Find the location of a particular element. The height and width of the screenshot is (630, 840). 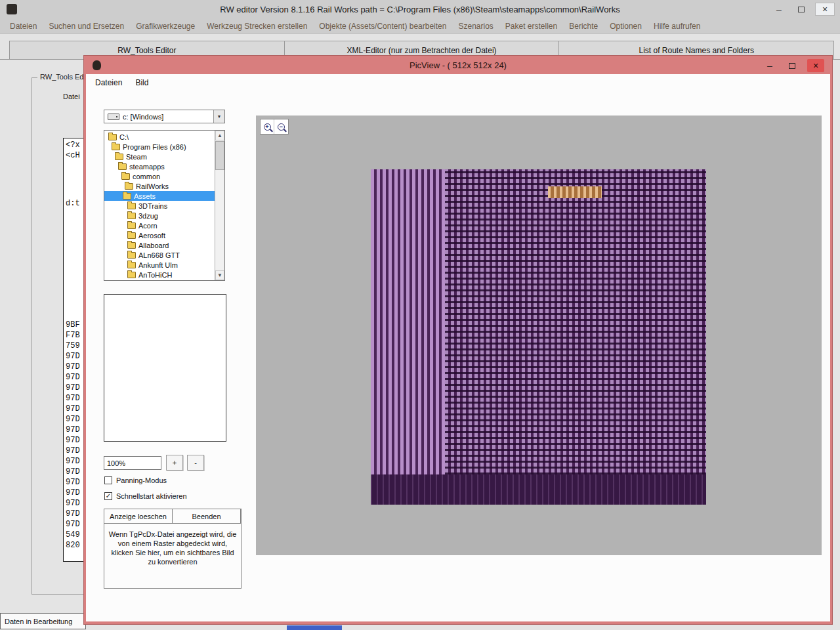

menu-item-suchen-und-ersetzen: Suchen und Ersetzen is located at coordinates (87, 26).